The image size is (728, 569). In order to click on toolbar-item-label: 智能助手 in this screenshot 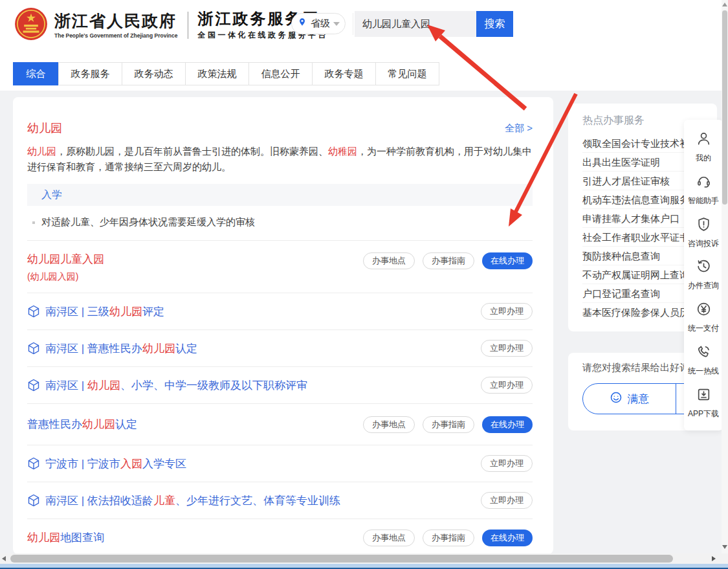, I will do `click(703, 201)`.